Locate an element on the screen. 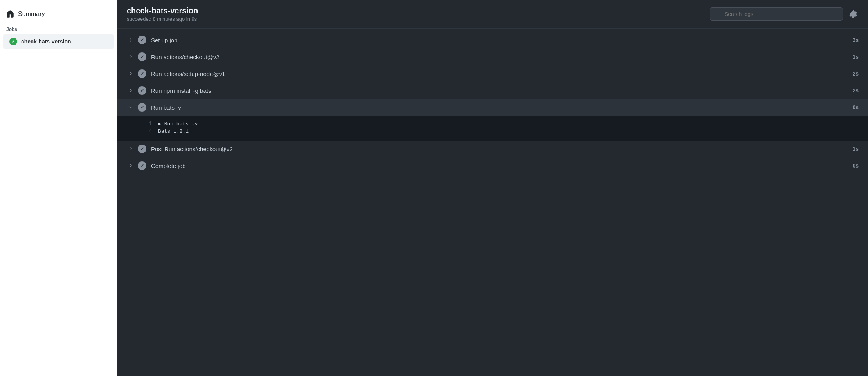  step-row: Run actions/setup-node@v12s is located at coordinates (493, 74).